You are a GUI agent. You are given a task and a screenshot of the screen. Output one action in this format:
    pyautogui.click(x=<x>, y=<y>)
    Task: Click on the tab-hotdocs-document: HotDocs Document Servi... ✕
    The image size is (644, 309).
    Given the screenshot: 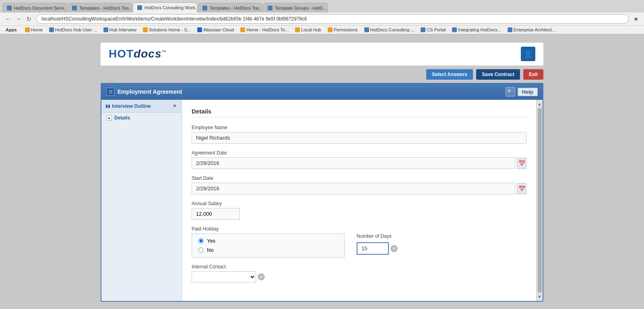 What is the action you would take?
    pyautogui.click(x=35, y=8)
    